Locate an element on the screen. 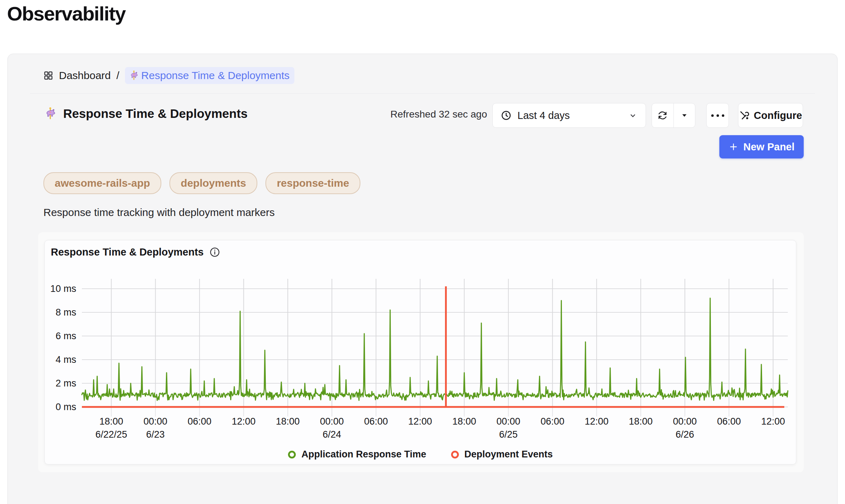 This screenshot has height=504, width=845. refresh-options-button is located at coordinates (684, 115).